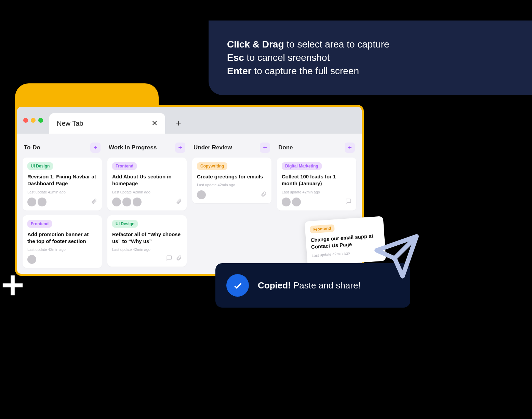 The image size is (532, 419). Describe the element at coordinates (232, 149) in the screenshot. I see `column-header: Under Review+` at that location.